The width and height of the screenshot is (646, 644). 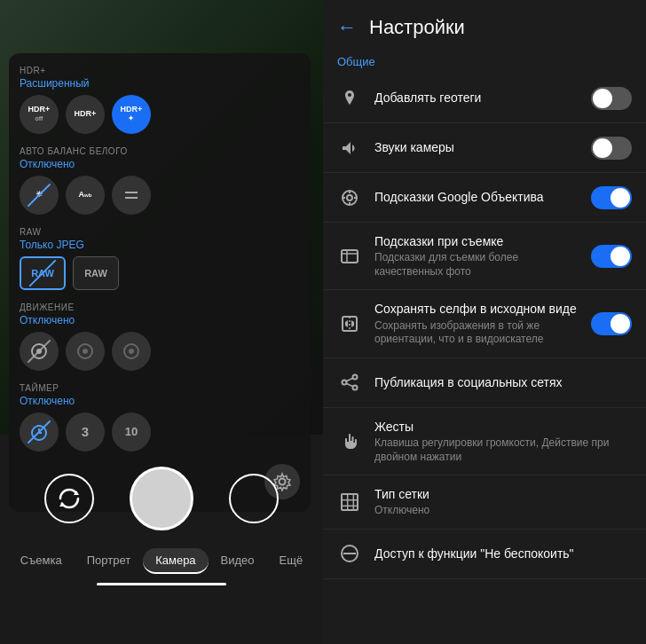 What do you see at coordinates (503, 554) in the screenshot?
I see `dnd-title: Доступ к функции "Не беспокоить"` at bounding box center [503, 554].